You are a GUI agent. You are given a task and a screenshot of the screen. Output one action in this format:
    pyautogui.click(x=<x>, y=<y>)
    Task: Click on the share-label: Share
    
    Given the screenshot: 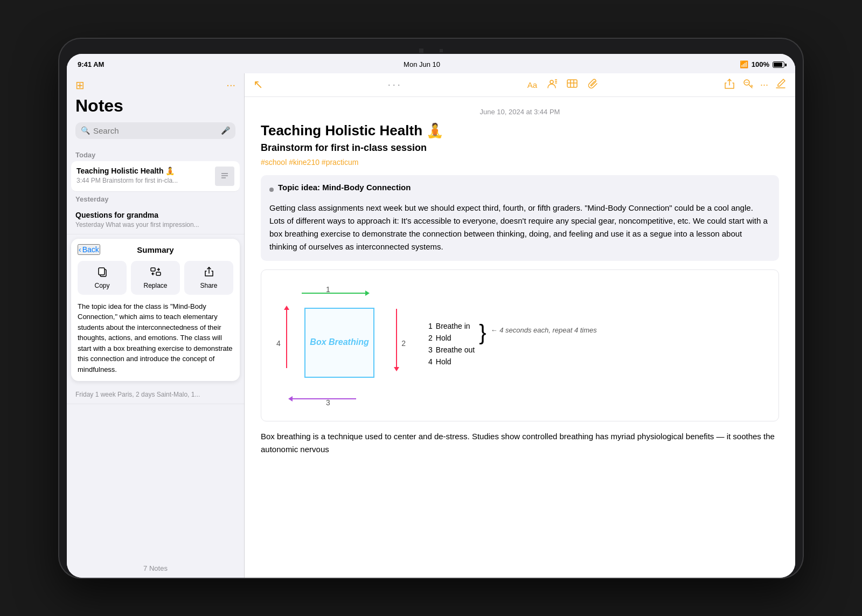 What is the action you would take?
    pyautogui.click(x=208, y=286)
    